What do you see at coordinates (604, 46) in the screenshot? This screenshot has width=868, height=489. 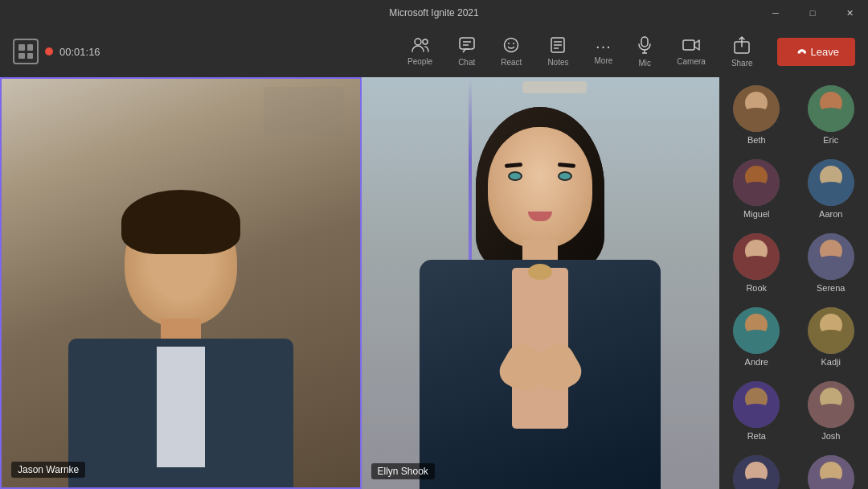 I see `more-icon: ···` at bounding box center [604, 46].